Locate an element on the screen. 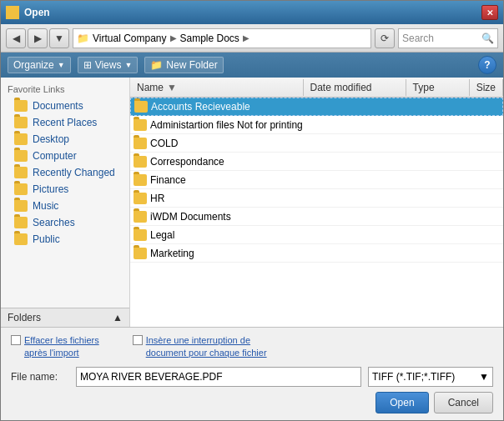  sidebar-item-desktop: Desktop is located at coordinates (65, 139).